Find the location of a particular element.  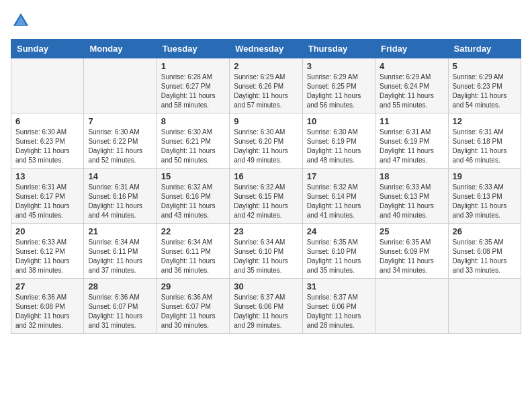

day-number: 23 is located at coordinates (266, 231).